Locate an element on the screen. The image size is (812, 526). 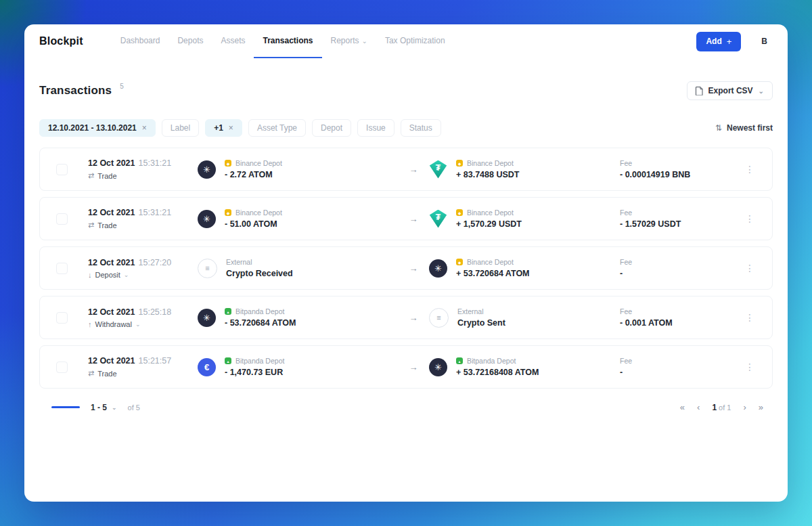
chip-label: +1 is located at coordinates (219, 128).